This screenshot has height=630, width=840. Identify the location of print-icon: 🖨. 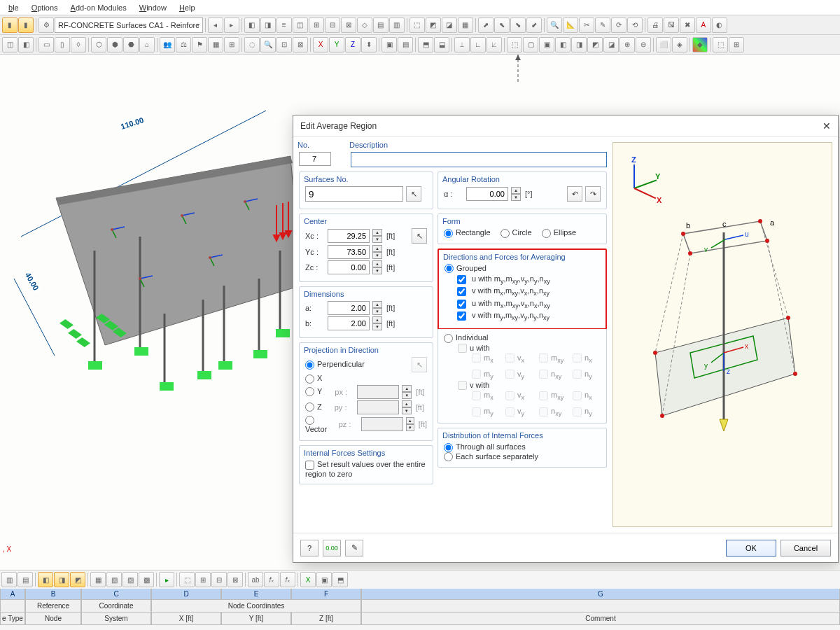
(655, 25).